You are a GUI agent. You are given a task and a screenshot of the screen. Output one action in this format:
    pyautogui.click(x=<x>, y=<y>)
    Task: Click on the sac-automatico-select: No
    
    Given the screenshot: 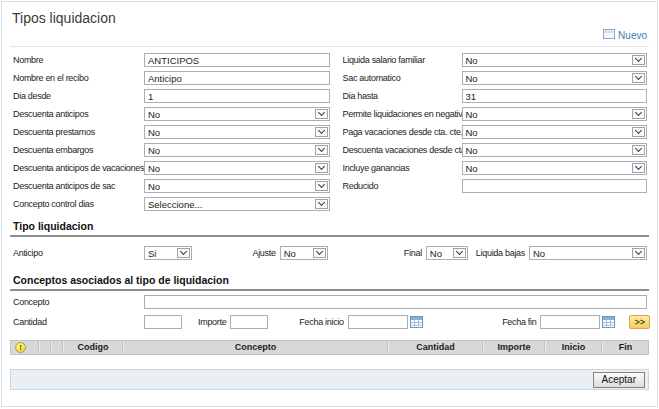 What is the action you would take?
    pyautogui.click(x=555, y=78)
    